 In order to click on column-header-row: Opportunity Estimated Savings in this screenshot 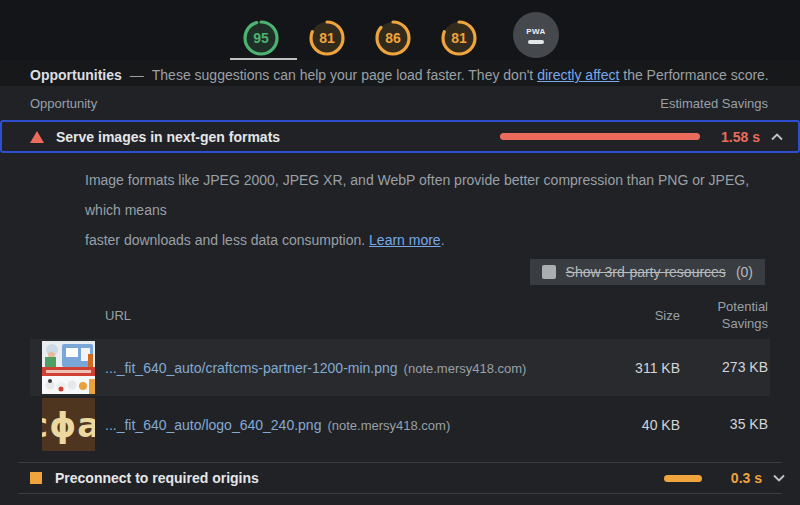, I will do `click(400, 103)`.